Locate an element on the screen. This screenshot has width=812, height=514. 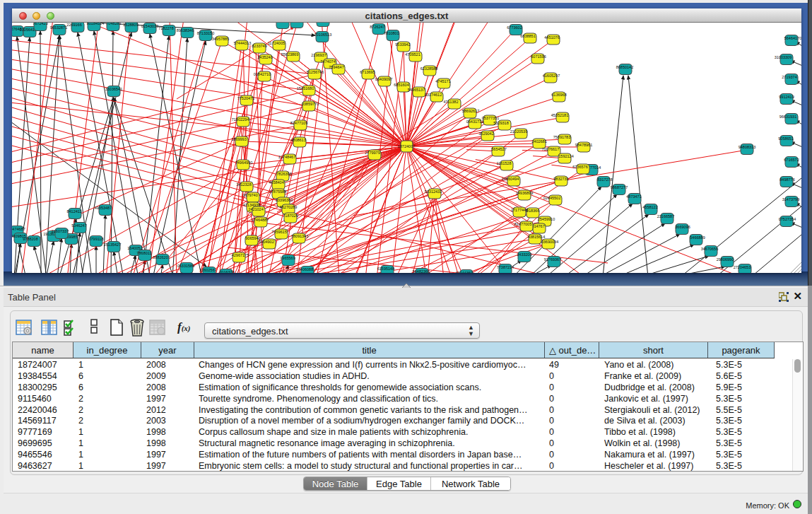
svg-text: 21607337 is located at coordinates (60, 231).